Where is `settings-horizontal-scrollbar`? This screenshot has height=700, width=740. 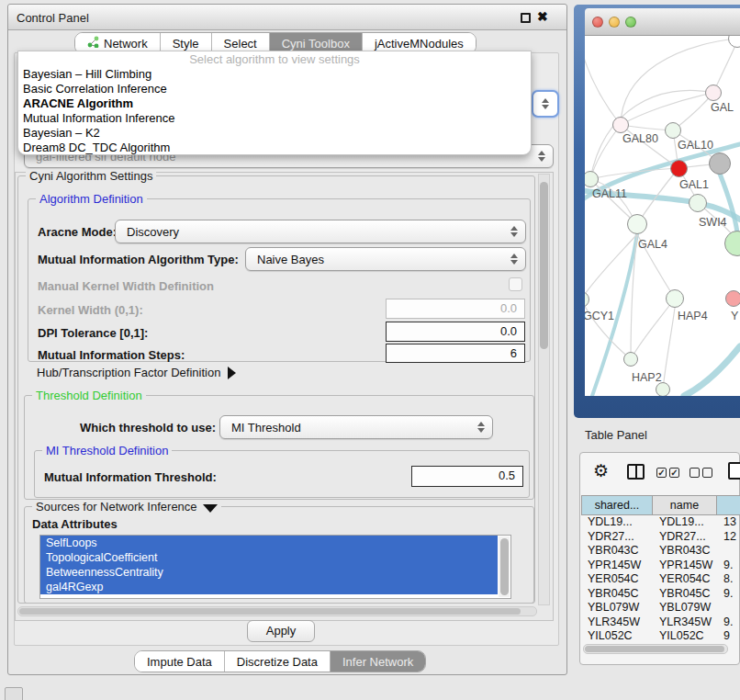 settings-horizontal-scrollbar is located at coordinates (277, 612).